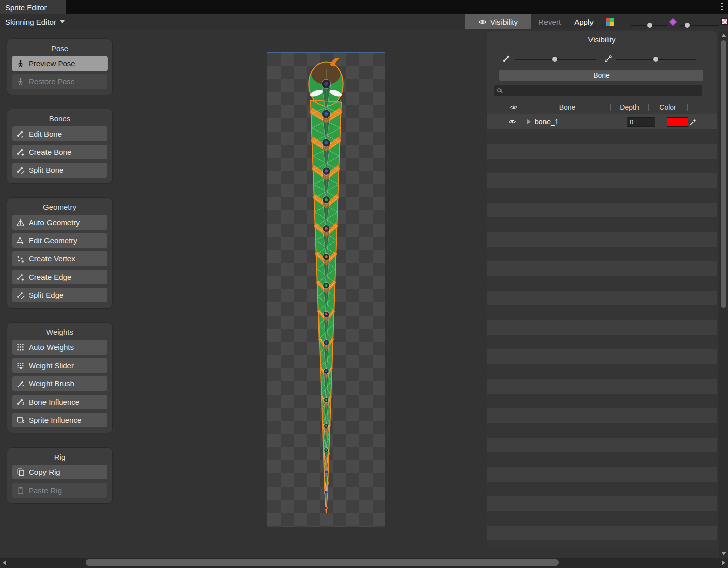 This screenshot has height=568, width=728. What do you see at coordinates (20, 365) in the screenshot?
I see `weight-slider-icon` at bounding box center [20, 365].